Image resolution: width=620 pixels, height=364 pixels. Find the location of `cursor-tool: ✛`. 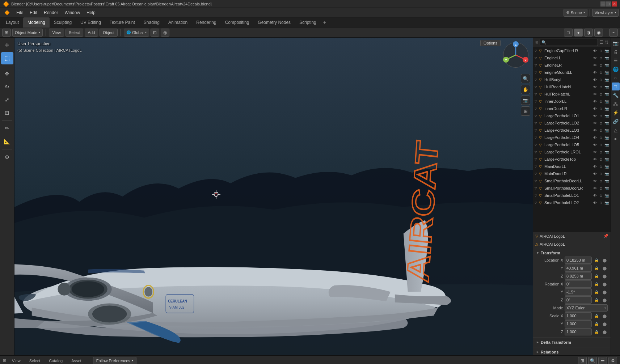

cursor-tool: ✛ is located at coordinates (7, 45).